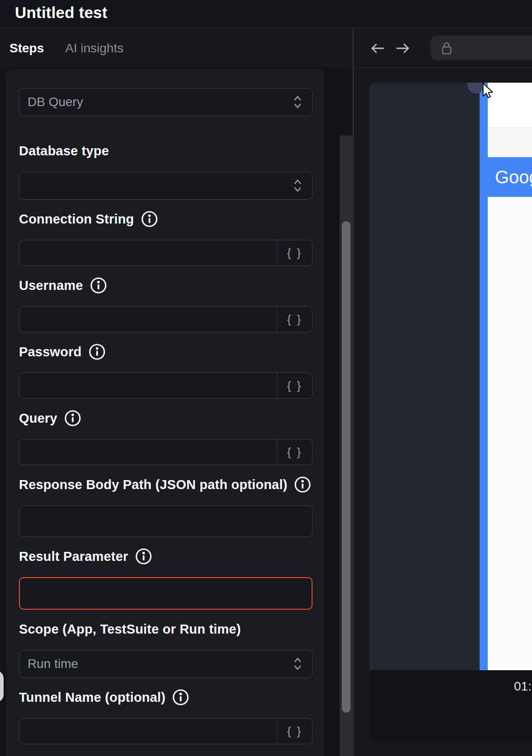  What do you see at coordinates (166, 102) in the screenshot?
I see `step-type-select: DB Query` at bounding box center [166, 102].